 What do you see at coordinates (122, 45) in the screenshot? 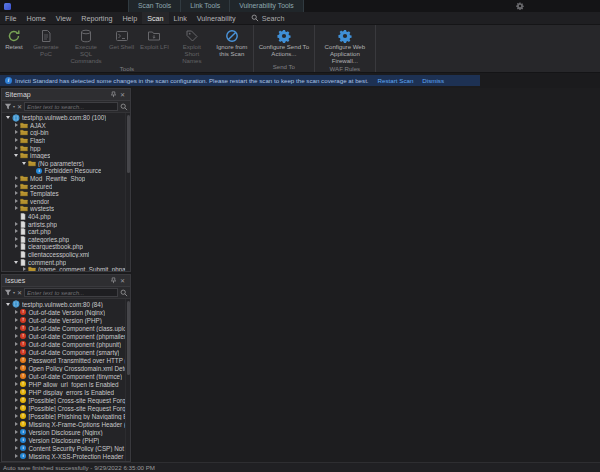
I see `get-shell-button: Get Shell` at bounding box center [122, 45].